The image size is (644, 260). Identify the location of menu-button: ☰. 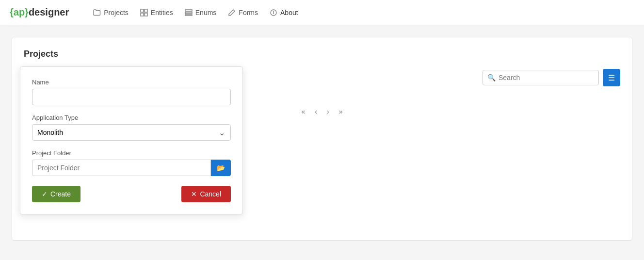
(612, 78).